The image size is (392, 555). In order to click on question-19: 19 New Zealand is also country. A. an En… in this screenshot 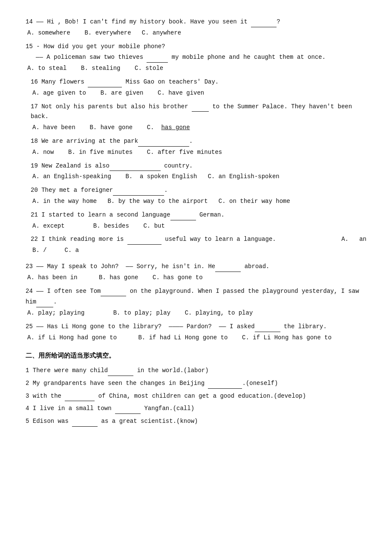, I will do `click(196, 172)`.